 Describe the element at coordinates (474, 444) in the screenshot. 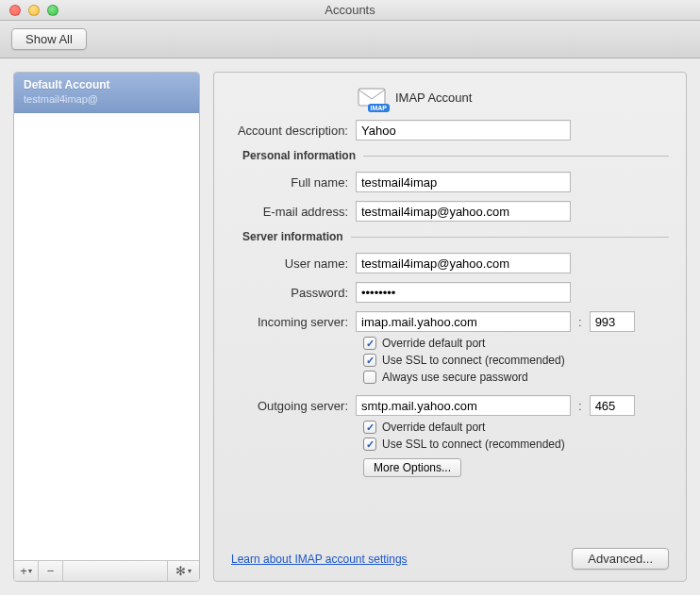

I see `outgoing-ssl-label: Use SSL to connect (recommended)` at that location.